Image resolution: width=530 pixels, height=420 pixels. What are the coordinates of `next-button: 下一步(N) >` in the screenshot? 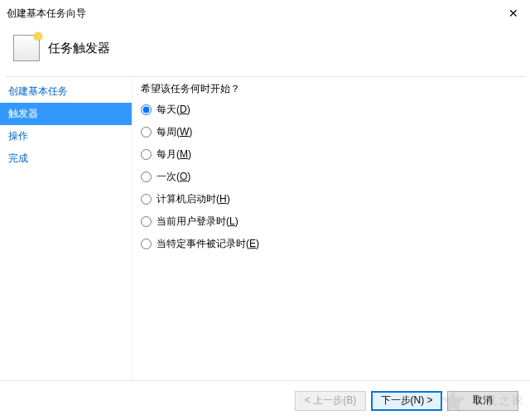 It's located at (407, 401).